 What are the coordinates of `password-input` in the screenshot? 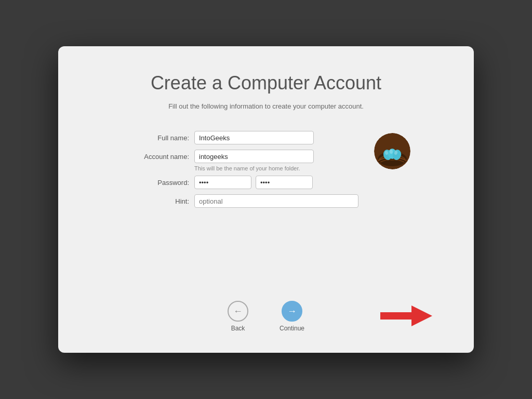 It's located at (223, 182).